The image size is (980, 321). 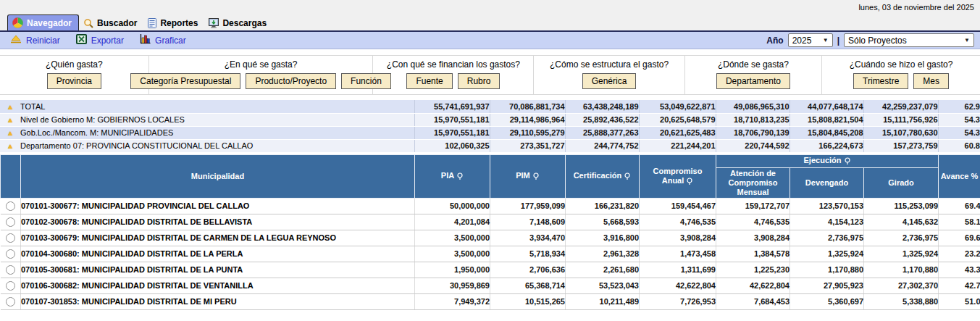 What do you see at coordinates (753, 81) in the screenshot?
I see `filter-button: Departamento` at bounding box center [753, 81].